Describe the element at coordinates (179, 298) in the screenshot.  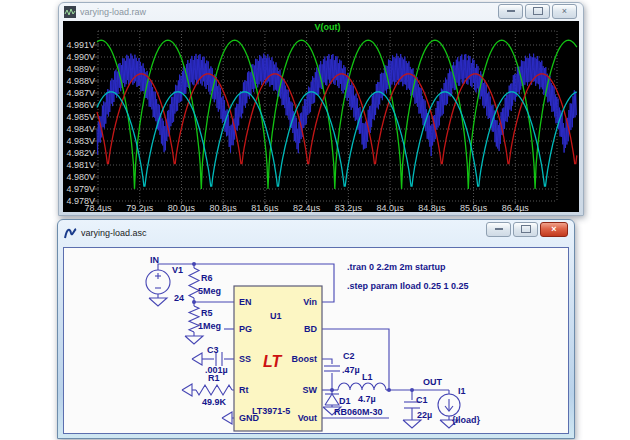
I see `svg-text: 24` at that location.